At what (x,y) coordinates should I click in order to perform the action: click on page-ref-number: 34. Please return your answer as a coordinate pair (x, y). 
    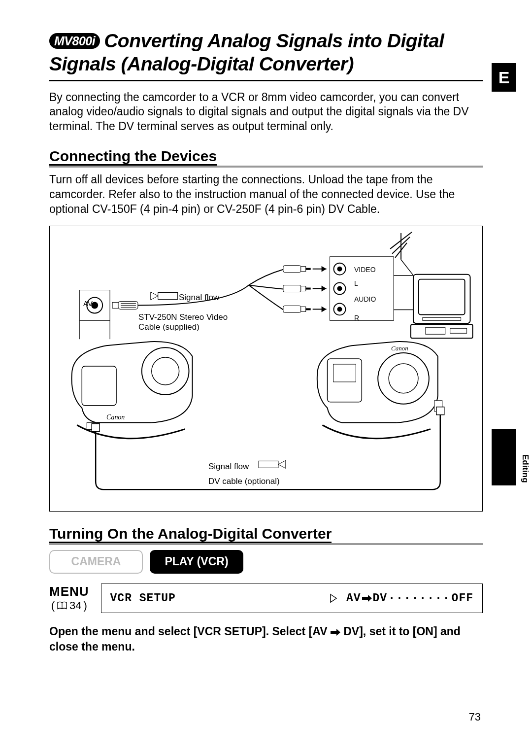
    Looking at the image, I should click on (75, 606).